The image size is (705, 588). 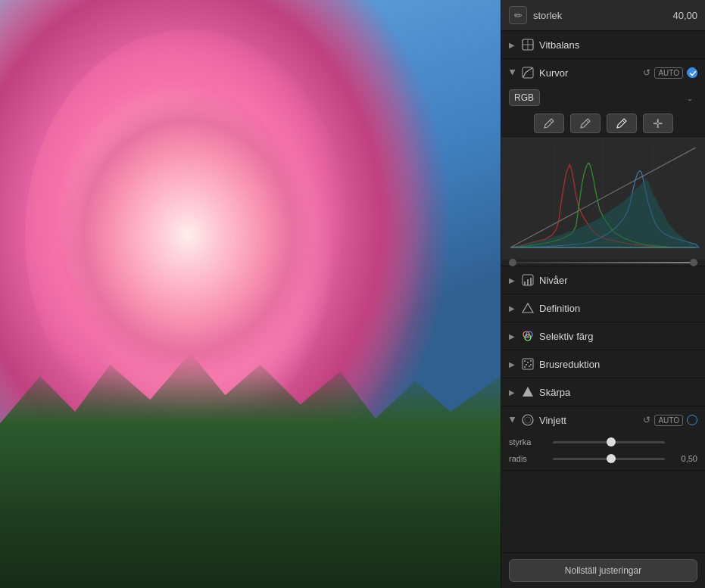 What do you see at coordinates (692, 73) in the screenshot?
I see `kurvor-active-dot` at bounding box center [692, 73].